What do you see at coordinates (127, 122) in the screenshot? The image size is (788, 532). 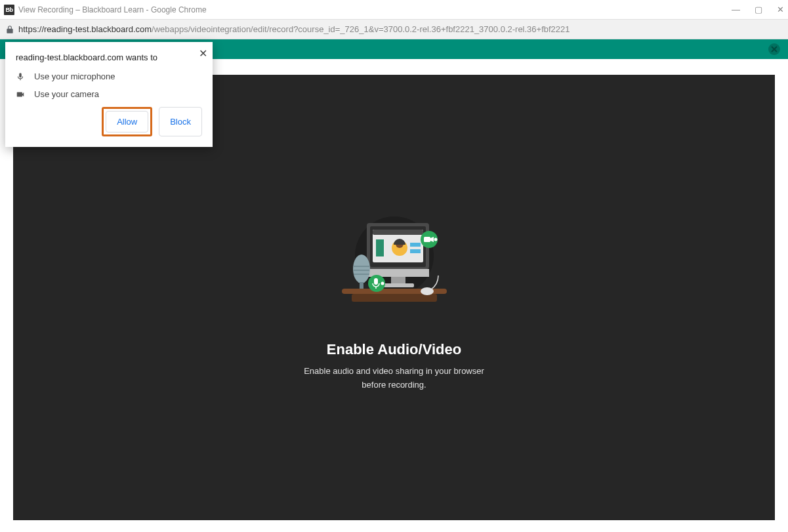 I see `permission-allow-button: Allow` at bounding box center [127, 122].